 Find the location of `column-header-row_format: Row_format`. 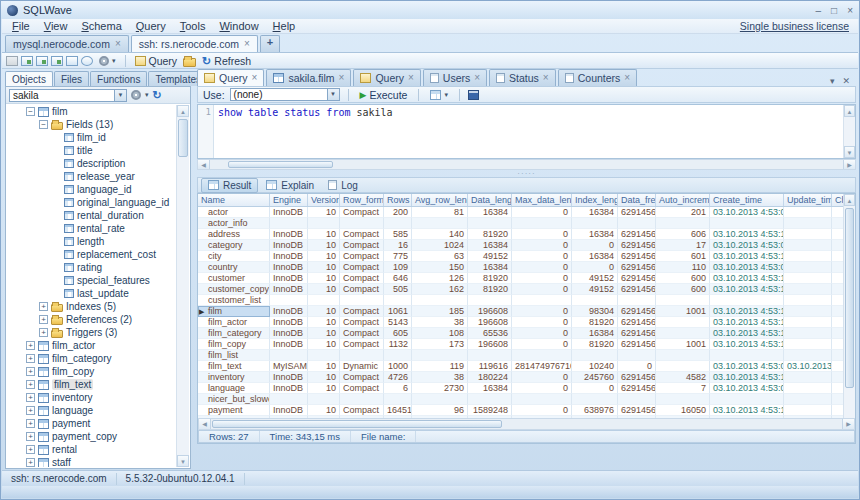

column-header-row_format: Row_format is located at coordinates (362, 200).